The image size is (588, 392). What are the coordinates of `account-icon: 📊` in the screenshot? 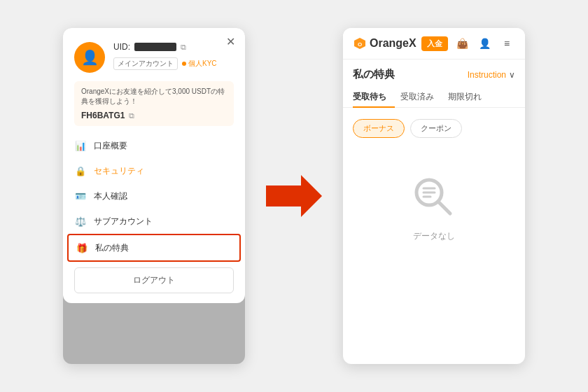 It's located at (80, 146).